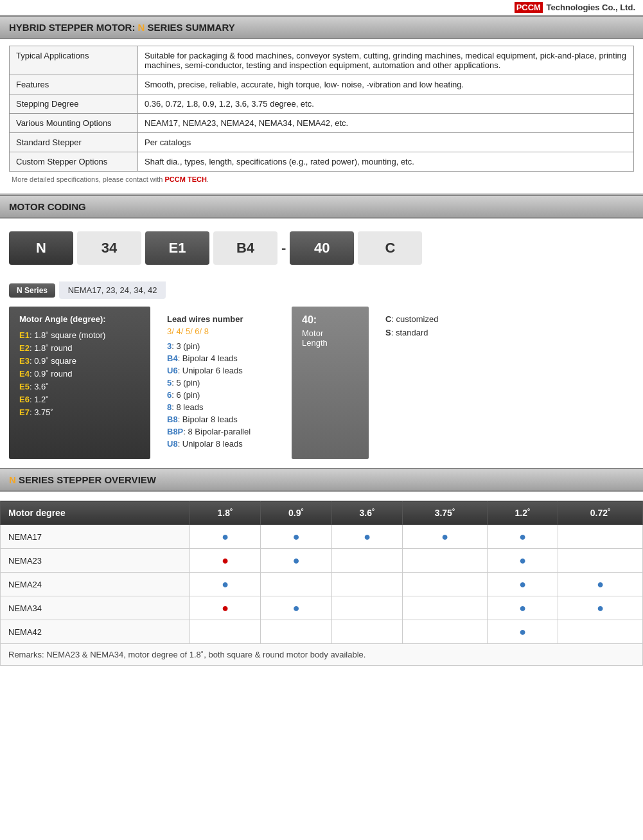 This screenshot has height=840, width=643. Describe the element at coordinates (221, 419) in the screenshot. I see `lead-wires-entry: B8: Bipolar 8 leads` at that location.